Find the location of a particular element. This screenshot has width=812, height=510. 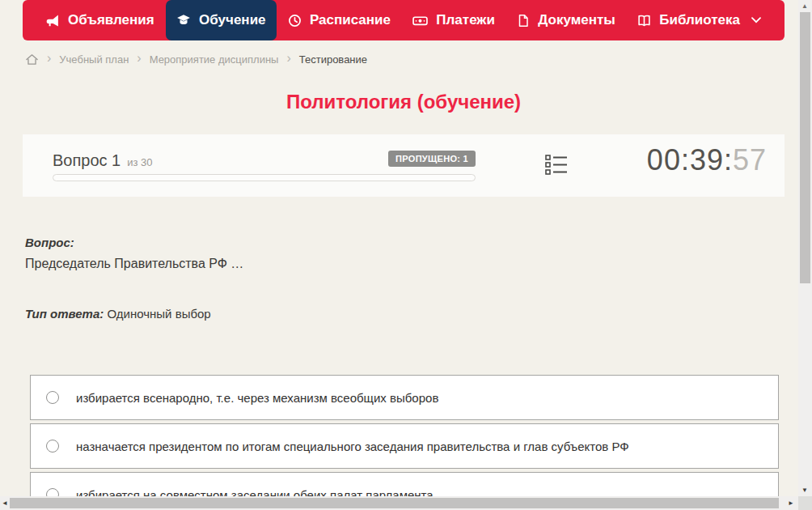

question-text: Председатель Правительства РФ … is located at coordinates (389, 264).